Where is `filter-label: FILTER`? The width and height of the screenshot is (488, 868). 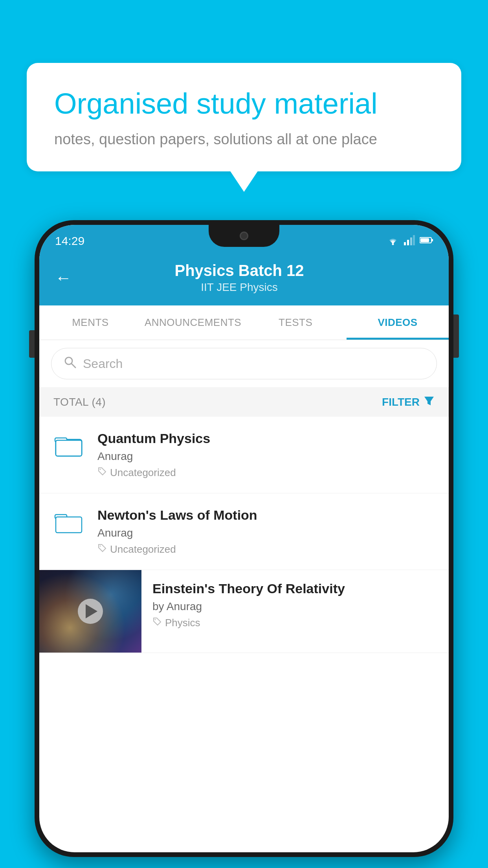 filter-label: FILTER is located at coordinates (401, 402).